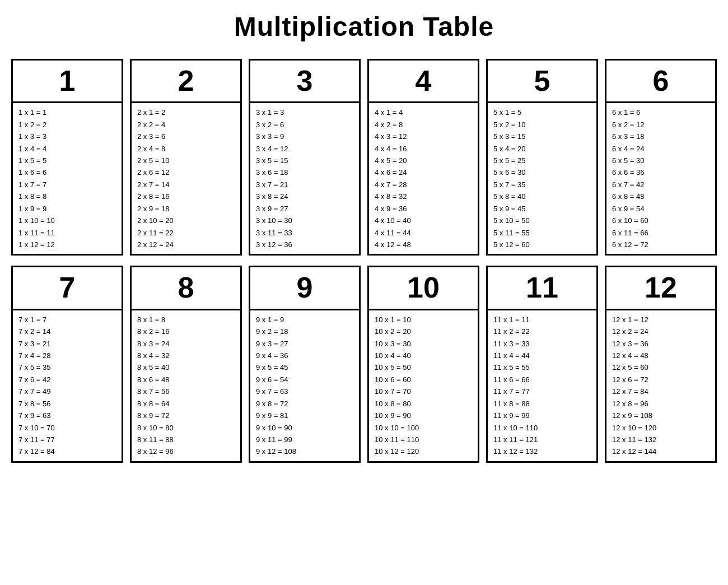 This screenshot has width=728, height=585. Describe the element at coordinates (67, 386) in the screenshot. I see `table-body-7: 7 x 1 = 77 x 2 = 147 x 3 = 217 x 4 = 287…` at that location.